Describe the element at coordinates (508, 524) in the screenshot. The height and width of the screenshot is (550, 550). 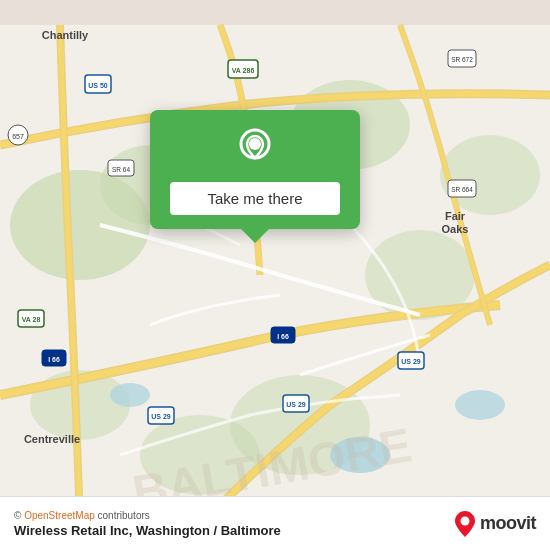
I see `moovit-text: moovit` at that location.